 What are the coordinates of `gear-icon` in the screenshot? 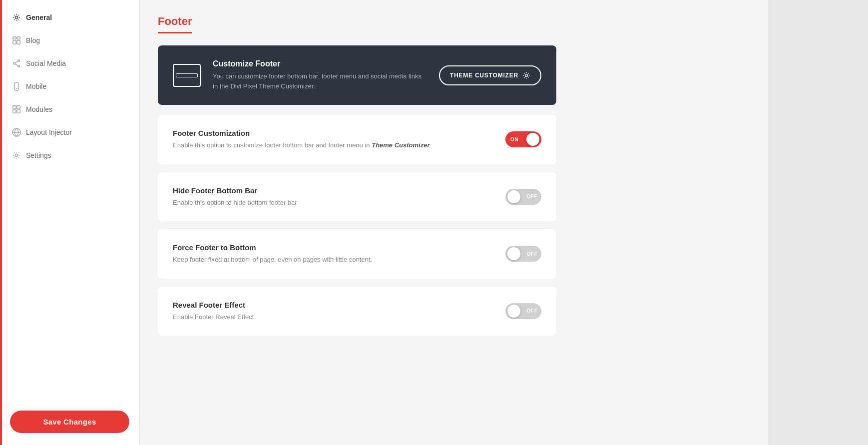 It's located at (16, 17).